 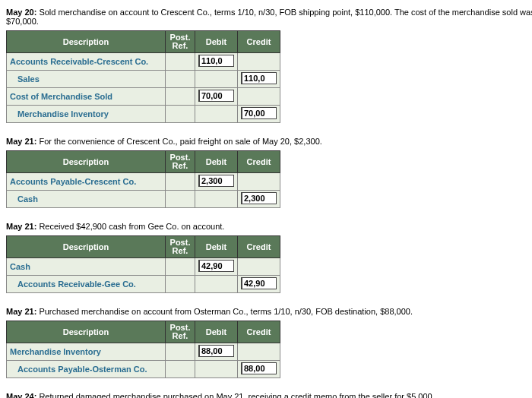 I want to click on entry-text: Purchased merchandise on account from Os…, so click(x=225, y=311).